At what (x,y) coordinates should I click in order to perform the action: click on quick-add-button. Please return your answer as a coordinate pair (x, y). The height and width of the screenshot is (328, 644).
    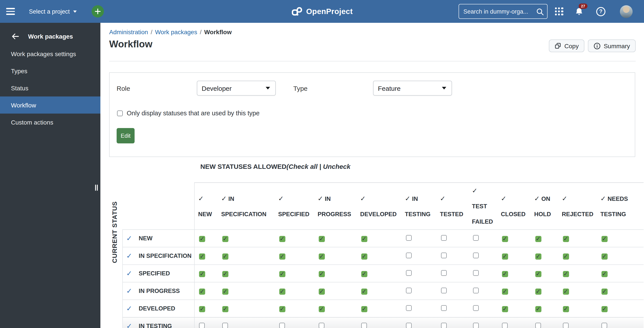
    Looking at the image, I should click on (98, 12).